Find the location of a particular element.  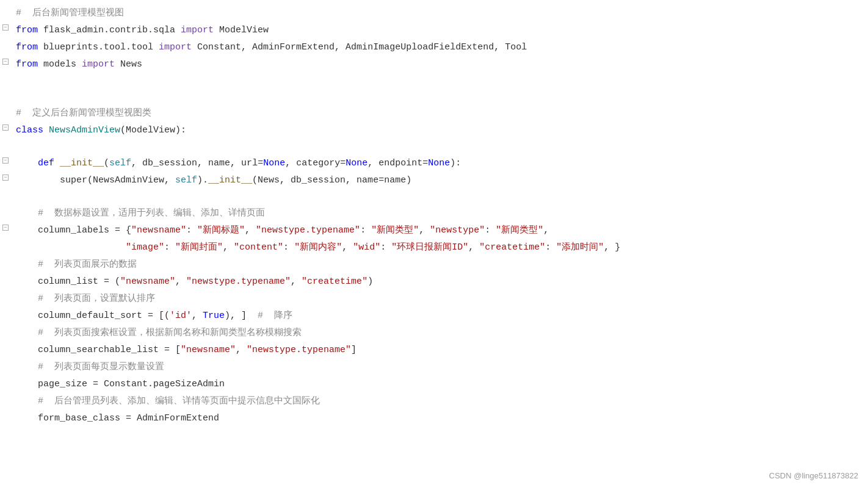

token: ( is located at coordinates (106, 164).